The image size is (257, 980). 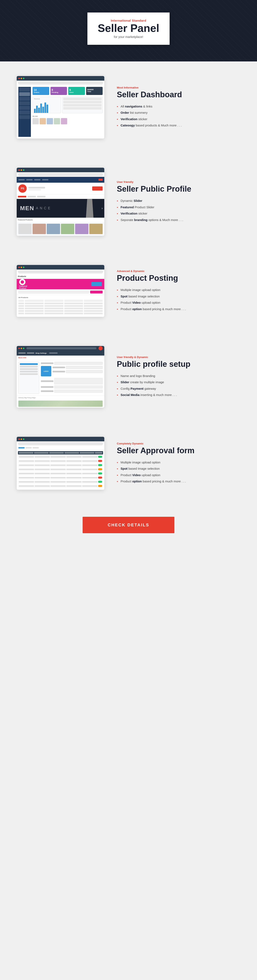 What do you see at coordinates (61, 469) in the screenshot?
I see `approval-row` at bounding box center [61, 469].